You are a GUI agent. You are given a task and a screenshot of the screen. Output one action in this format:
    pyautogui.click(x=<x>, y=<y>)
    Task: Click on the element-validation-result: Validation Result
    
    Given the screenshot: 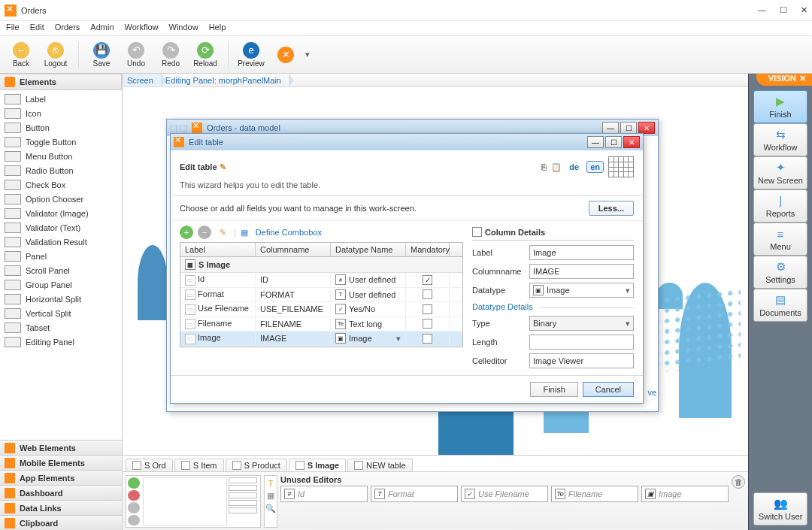 What is the action you would take?
    pyautogui.click(x=61, y=242)
    